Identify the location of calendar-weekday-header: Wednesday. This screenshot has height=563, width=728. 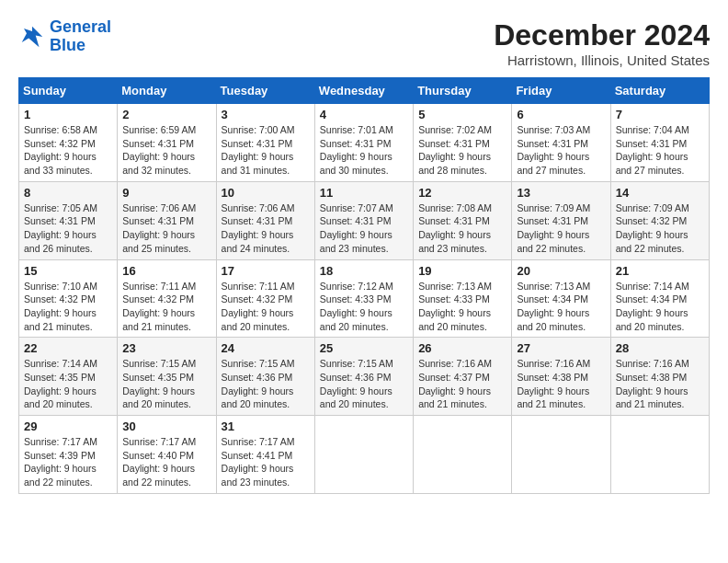
(364, 91).